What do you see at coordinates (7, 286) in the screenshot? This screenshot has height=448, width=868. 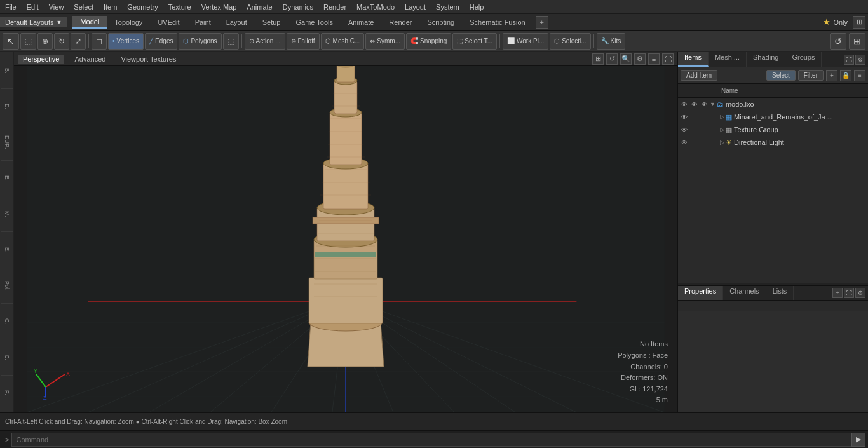 I see `left-tool-pol: Pol:` at bounding box center [7, 286].